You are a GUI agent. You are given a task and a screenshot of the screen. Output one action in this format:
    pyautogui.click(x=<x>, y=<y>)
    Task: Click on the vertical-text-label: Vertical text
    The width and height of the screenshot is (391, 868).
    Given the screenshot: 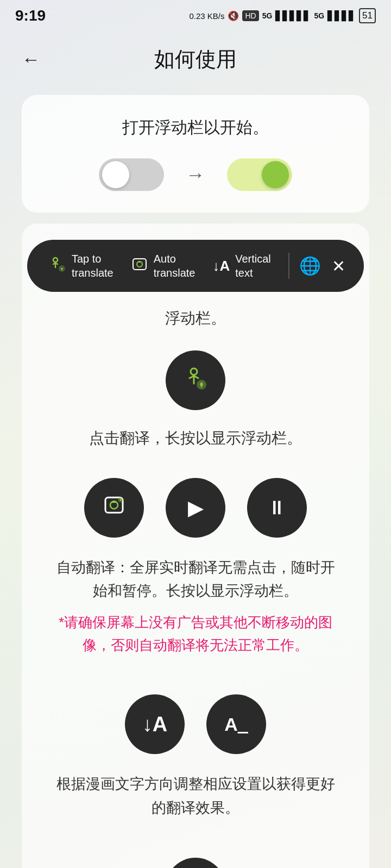 What is the action you would take?
    pyautogui.click(x=253, y=266)
    